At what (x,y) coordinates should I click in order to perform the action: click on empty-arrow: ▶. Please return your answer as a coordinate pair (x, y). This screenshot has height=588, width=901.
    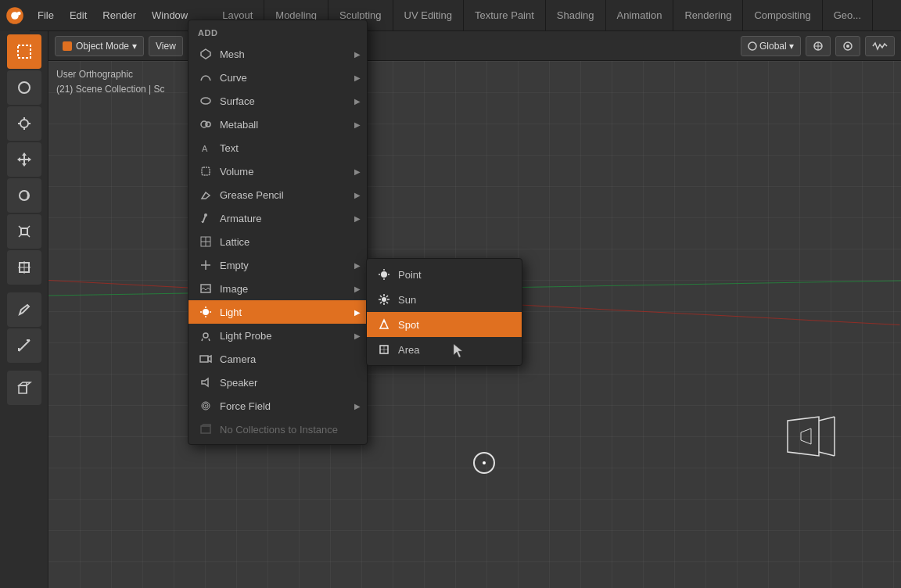
    Looking at the image, I should click on (357, 266).